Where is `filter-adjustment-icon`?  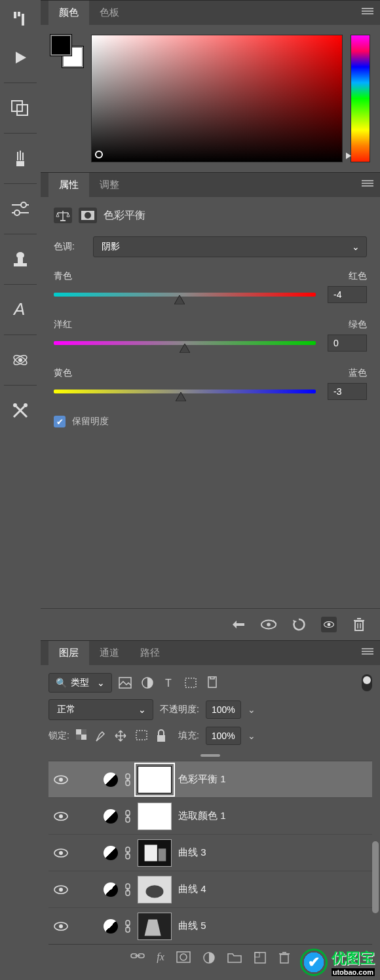
filter-adjustment-icon is located at coordinates (147, 683).